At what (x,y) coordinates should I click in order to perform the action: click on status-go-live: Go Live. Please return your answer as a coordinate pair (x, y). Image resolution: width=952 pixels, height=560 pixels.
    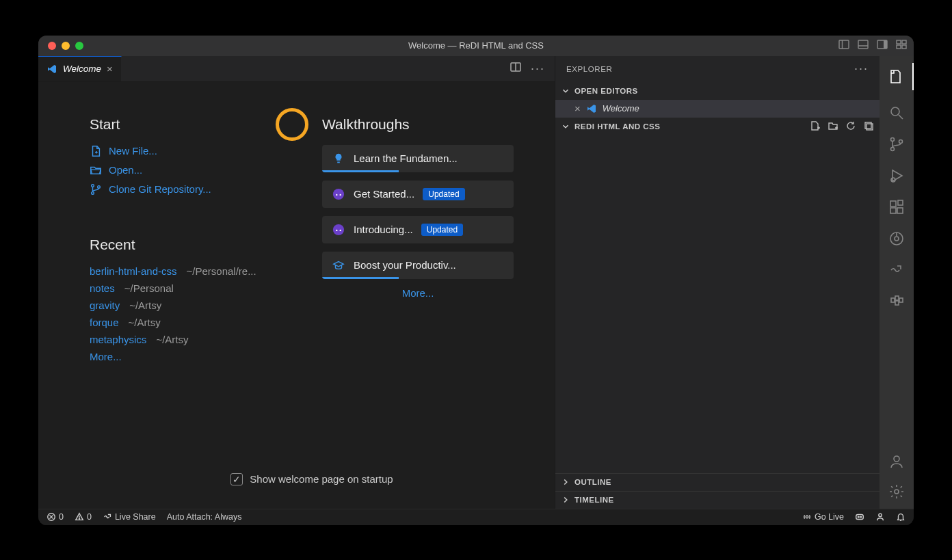
    Looking at the image, I should click on (823, 517).